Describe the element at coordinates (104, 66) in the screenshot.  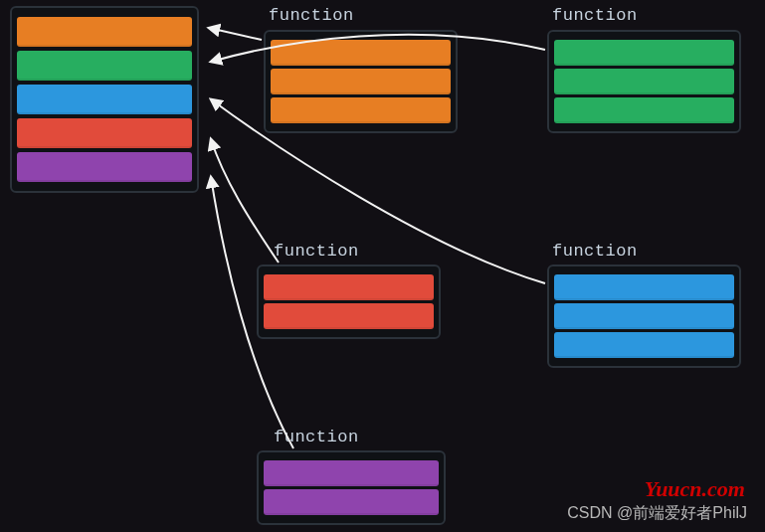
I see `target-row-green` at that location.